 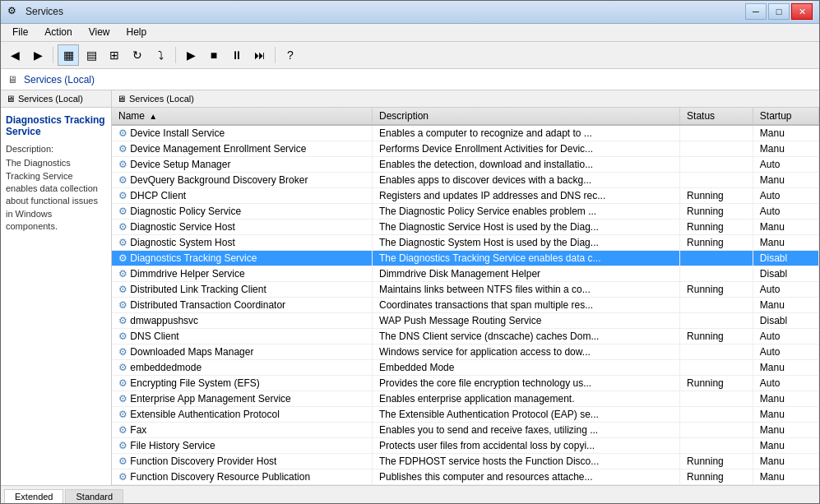 I want to click on table-row: ⚙ Diagnostic Policy ServiceThe Diagnosti…, so click(x=466, y=212).